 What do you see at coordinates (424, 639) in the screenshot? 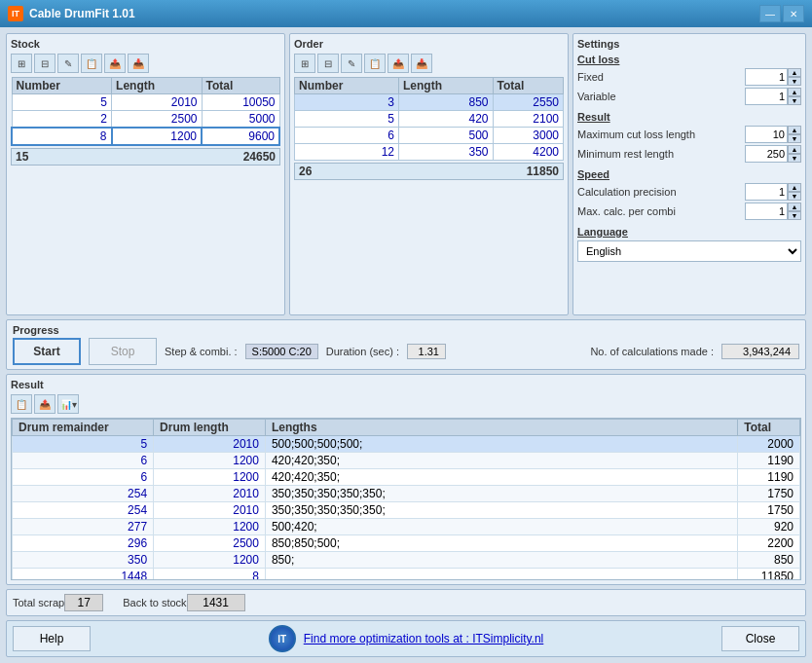
I see `company-link: Find more optimization tools at : ITSimp…` at bounding box center [424, 639].